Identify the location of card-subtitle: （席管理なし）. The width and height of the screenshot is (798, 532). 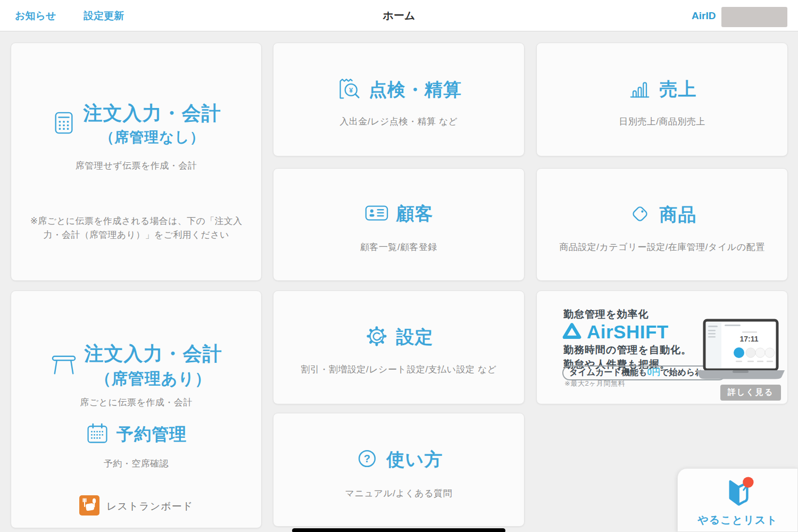
(152, 137).